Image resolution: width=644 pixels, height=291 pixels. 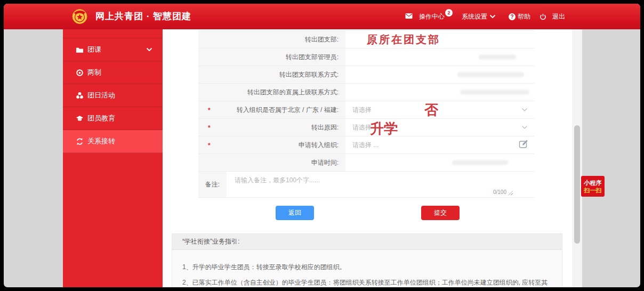 I want to click on remarks-textarea, so click(x=384, y=184).